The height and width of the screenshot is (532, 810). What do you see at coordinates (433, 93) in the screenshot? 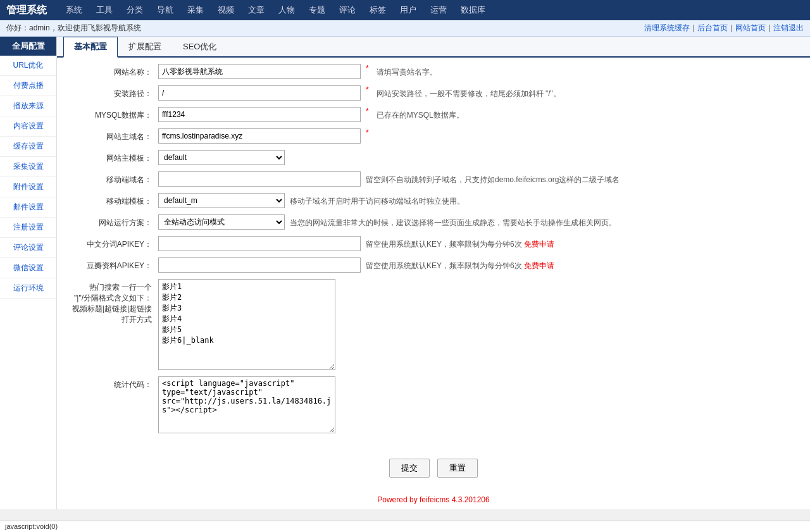
I see `form-row-install-path: 安装路径：*网站安装路径，一般不需要修改，结尾必须加斜杆 "/"。` at bounding box center [433, 93].